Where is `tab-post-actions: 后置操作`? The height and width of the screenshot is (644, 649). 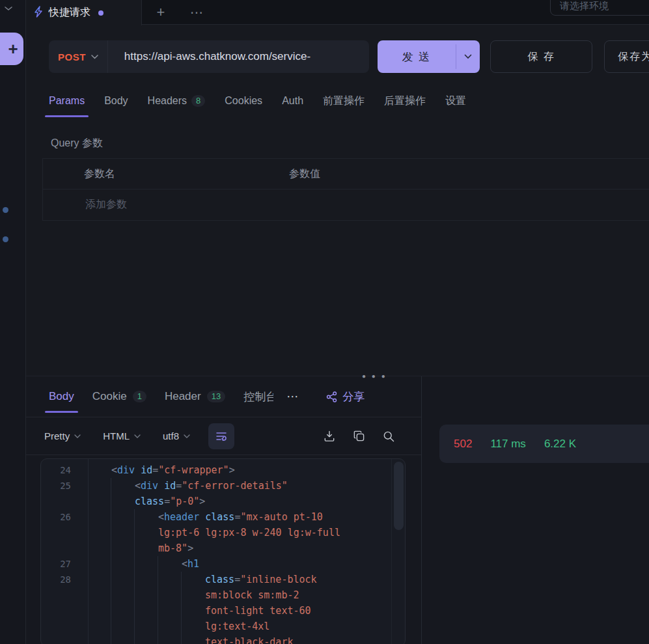
tab-post-actions: 后置操作 is located at coordinates (405, 101).